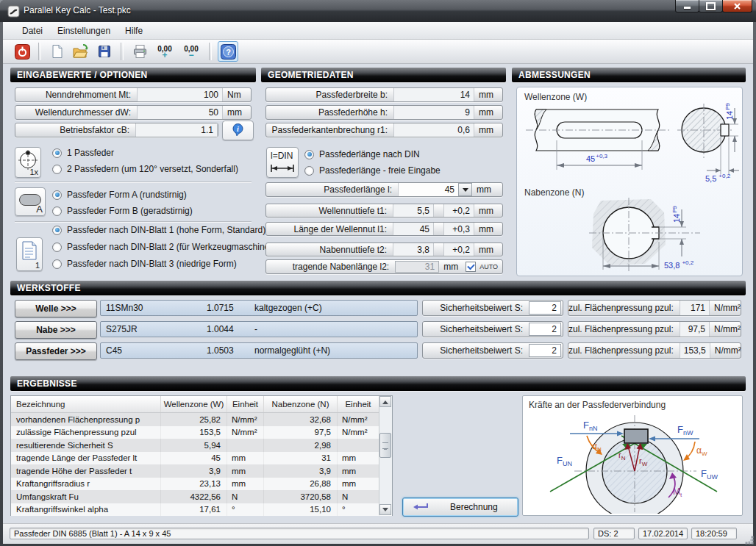 The height and width of the screenshot is (546, 756). I want to click on material-number: 1.0503, so click(221, 351).